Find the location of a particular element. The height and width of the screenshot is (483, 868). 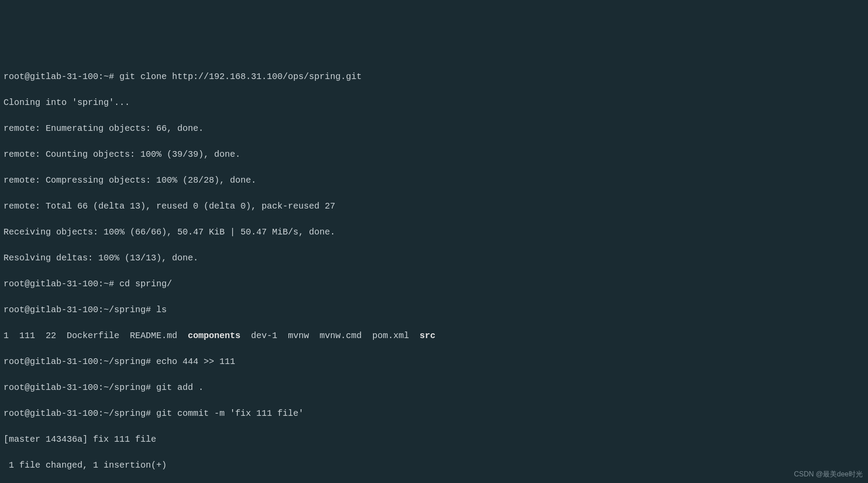

ls-files: 1 111 22 Dockerfile README.md is located at coordinates (96, 335).